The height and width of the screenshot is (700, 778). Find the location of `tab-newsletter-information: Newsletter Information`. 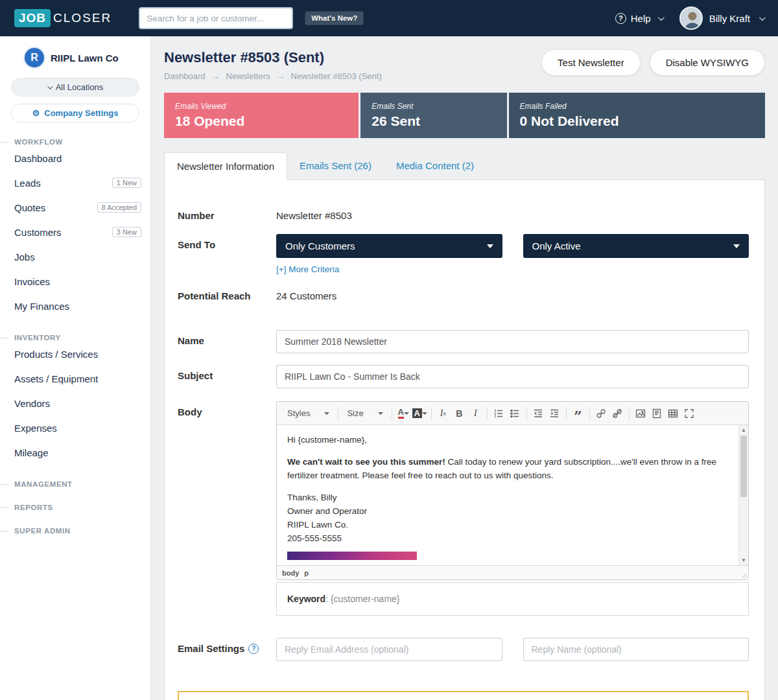

tab-newsletter-information: Newsletter Information is located at coordinates (226, 166).